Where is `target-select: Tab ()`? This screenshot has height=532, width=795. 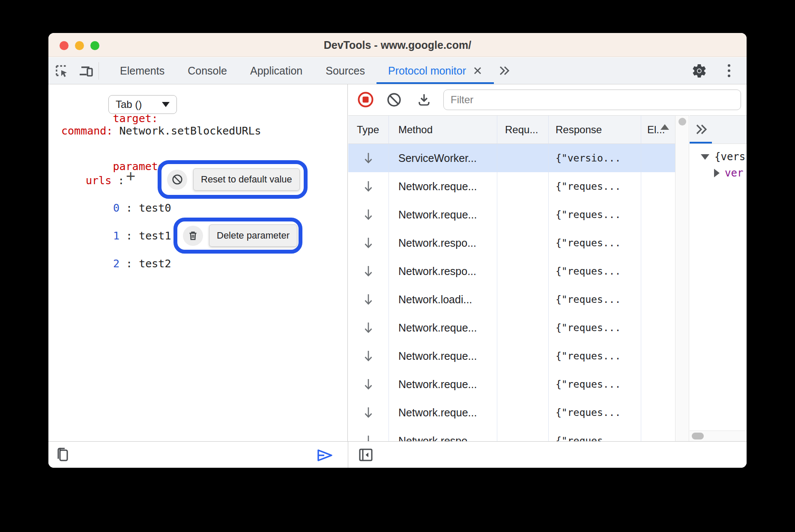
target-select: Tab () is located at coordinates (143, 105).